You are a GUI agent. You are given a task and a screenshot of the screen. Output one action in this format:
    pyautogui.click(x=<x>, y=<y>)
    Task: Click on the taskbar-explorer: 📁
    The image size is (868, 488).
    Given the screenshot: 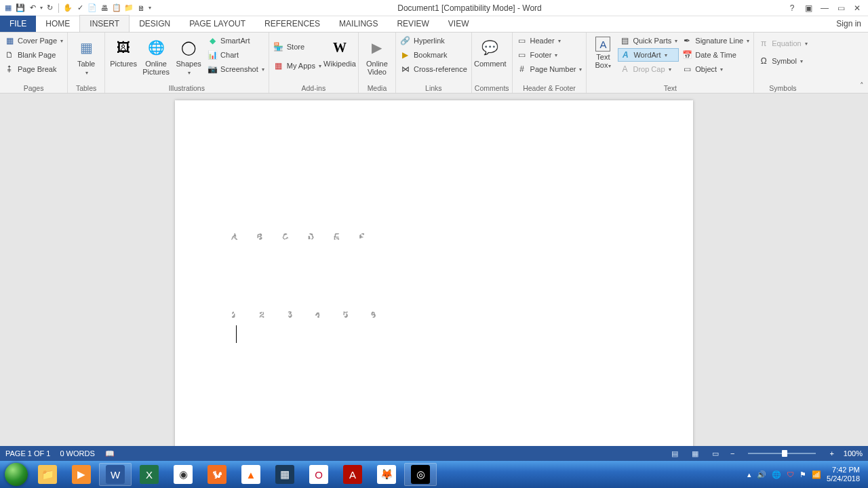 What is the action you would take?
    pyautogui.click(x=47, y=474)
    